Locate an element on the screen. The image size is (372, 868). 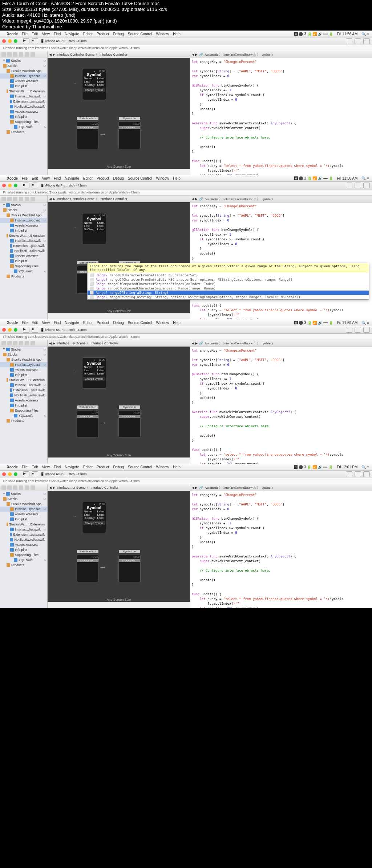
nav-item: StocksM is located at coordinates (24, 355).